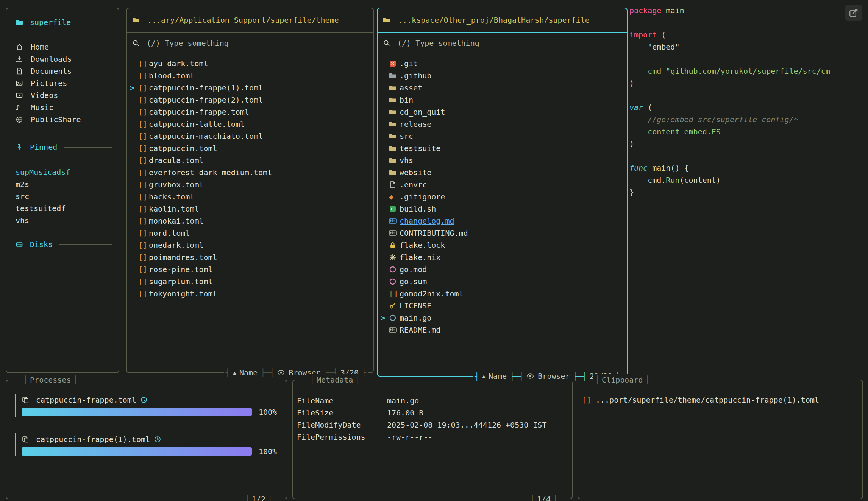 Image resolution: width=868 pixels, height=501 pixels. What do you see at coordinates (250, 112) in the screenshot?
I see `file-row-catppuccin-frappe-toml: []catppuccin-frappe.toml` at bounding box center [250, 112].